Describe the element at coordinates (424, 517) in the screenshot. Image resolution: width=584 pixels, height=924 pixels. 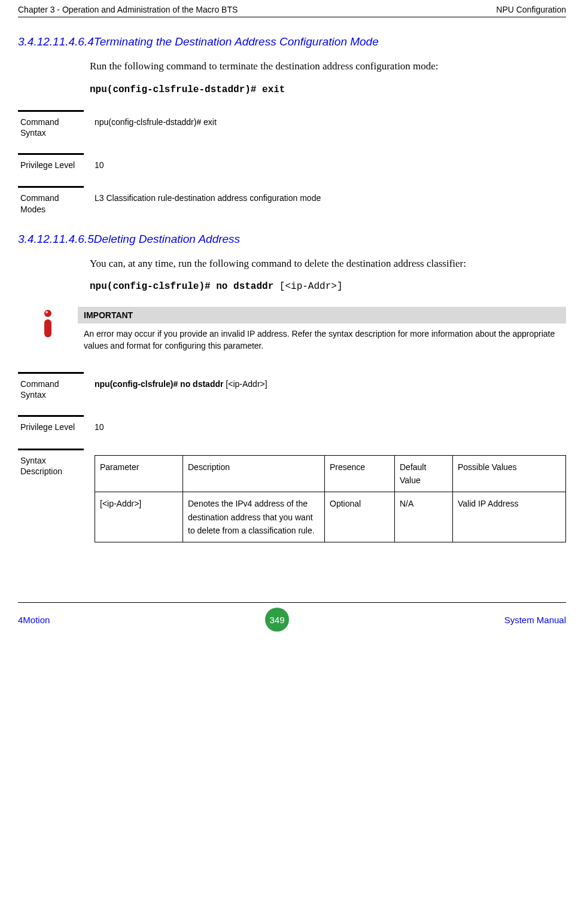
I see `td-default-value: N/A` at that location.